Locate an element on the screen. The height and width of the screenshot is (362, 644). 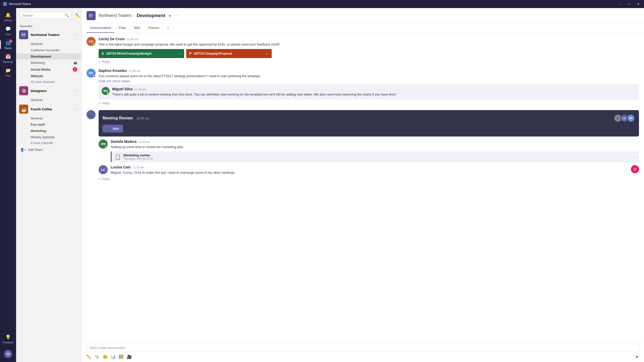
online-indicator-miguel is located at coordinates (108, 94).